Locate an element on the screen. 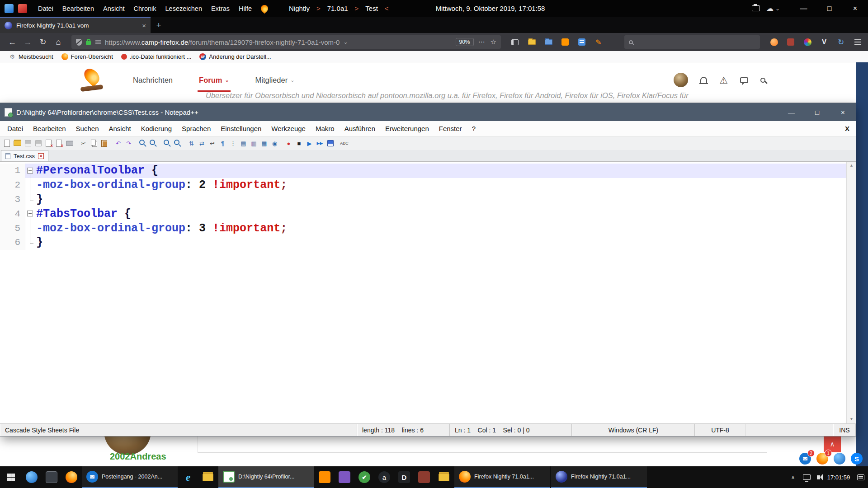  menubar-item: Lesezeichen is located at coordinates (184, 9).